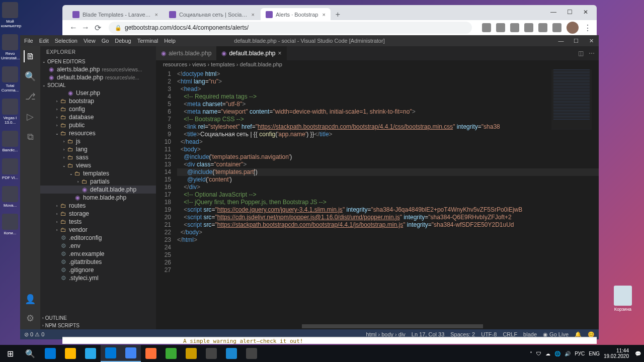 Image resolution: width=644 pixels, height=362 pixels. I want to click on menu-item: Help, so click(170, 41).